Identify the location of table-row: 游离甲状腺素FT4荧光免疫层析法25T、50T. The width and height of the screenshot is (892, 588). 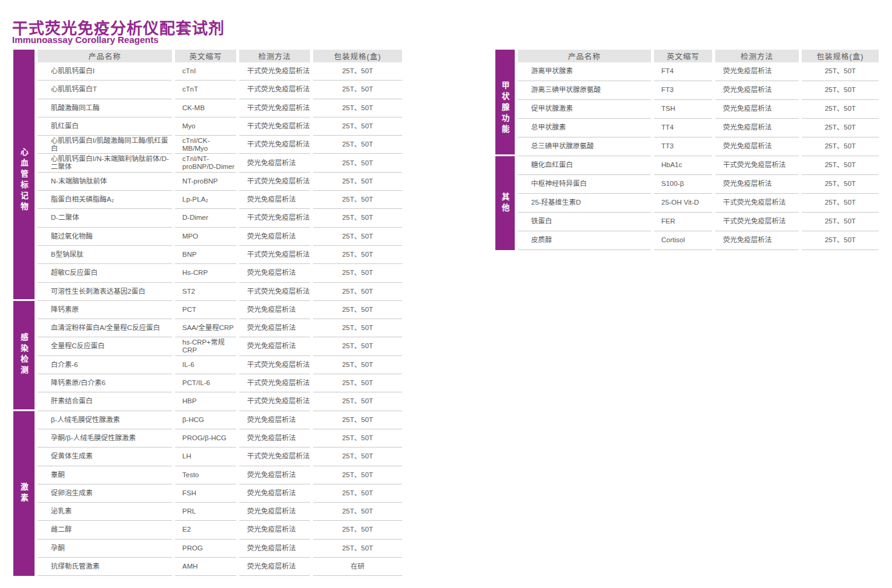
(698, 71).